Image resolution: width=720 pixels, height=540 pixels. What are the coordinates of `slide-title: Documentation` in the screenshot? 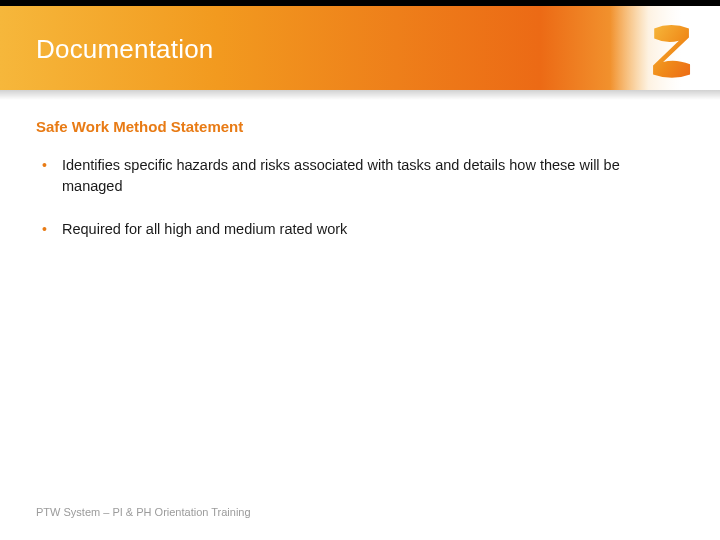 It's located at (124, 50).